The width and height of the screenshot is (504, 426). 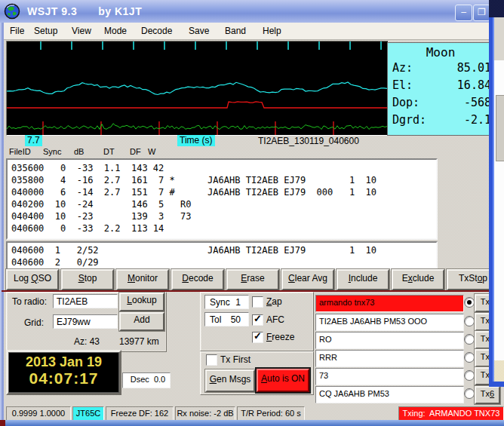 What do you see at coordinates (226, 302) in the screenshot?
I see `sync-spinner: Sync1` at bounding box center [226, 302].